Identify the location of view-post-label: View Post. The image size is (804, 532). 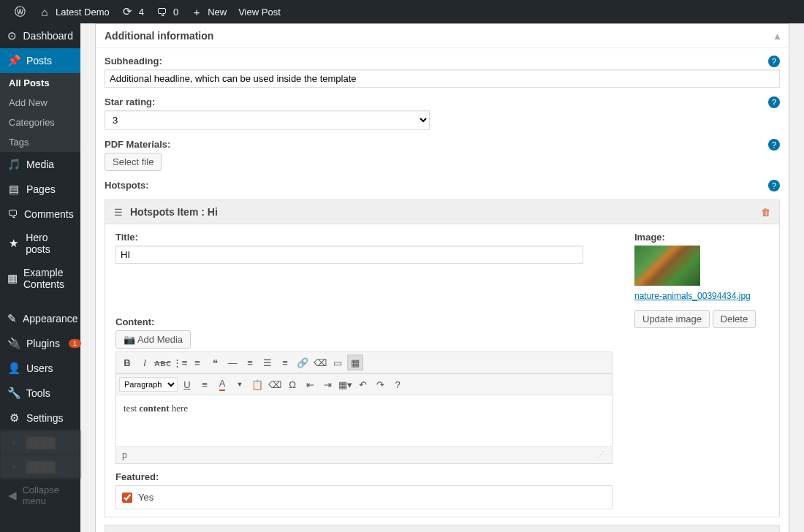
(259, 12).